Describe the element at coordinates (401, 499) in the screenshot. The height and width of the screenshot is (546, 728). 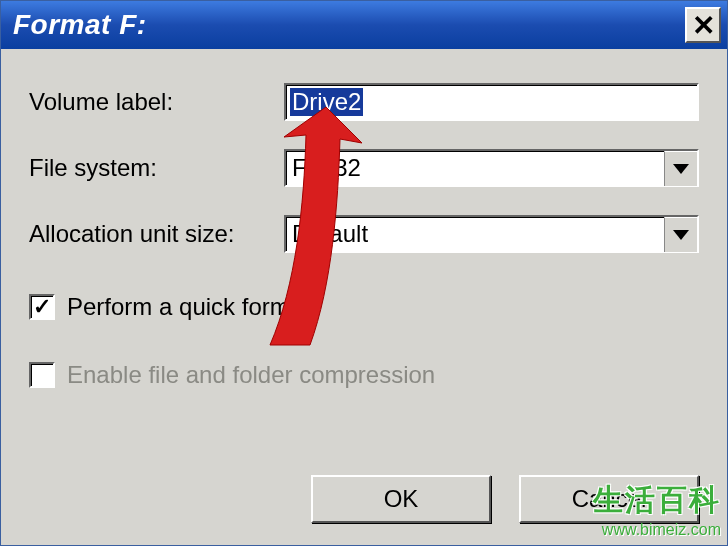
I see `ok-button: OK` at that location.